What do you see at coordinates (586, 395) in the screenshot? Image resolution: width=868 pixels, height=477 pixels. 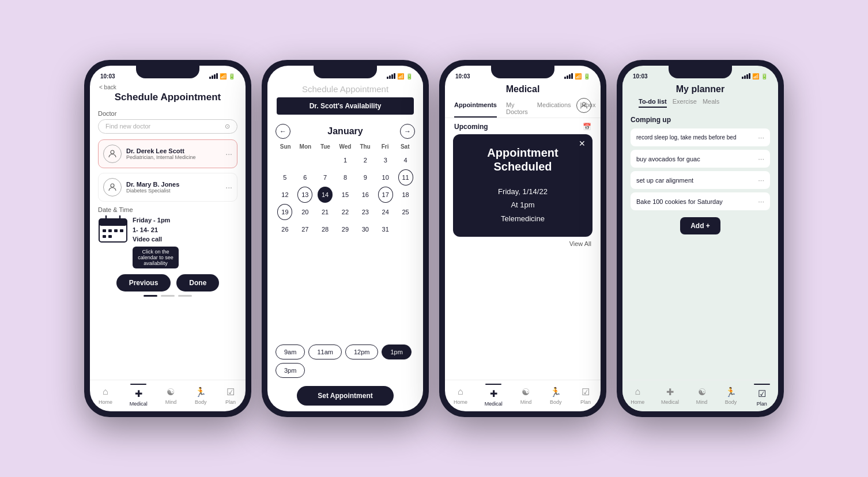 I see `nav-plan-3: ☑ Plan` at bounding box center [586, 395].